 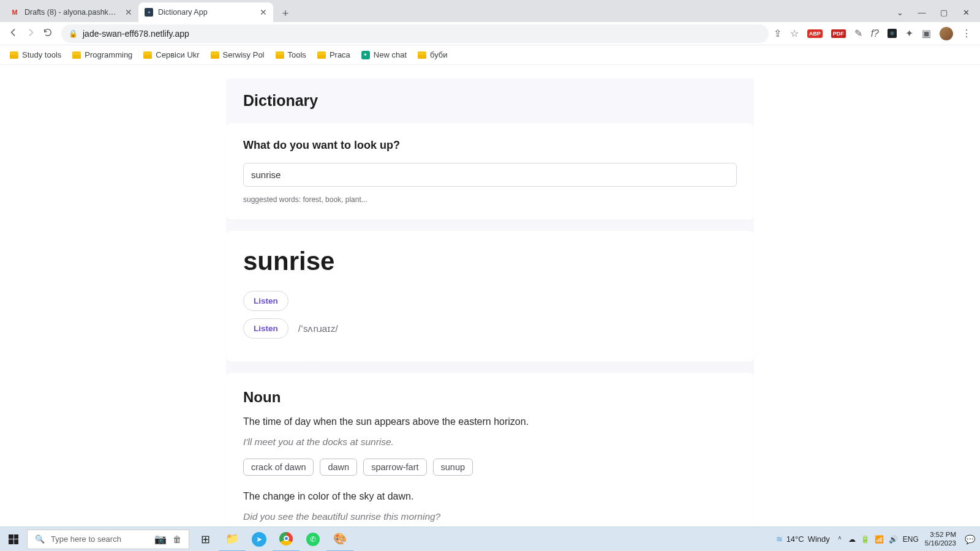 What do you see at coordinates (778, 33) in the screenshot?
I see `share-icon: ⇪` at bounding box center [778, 33].